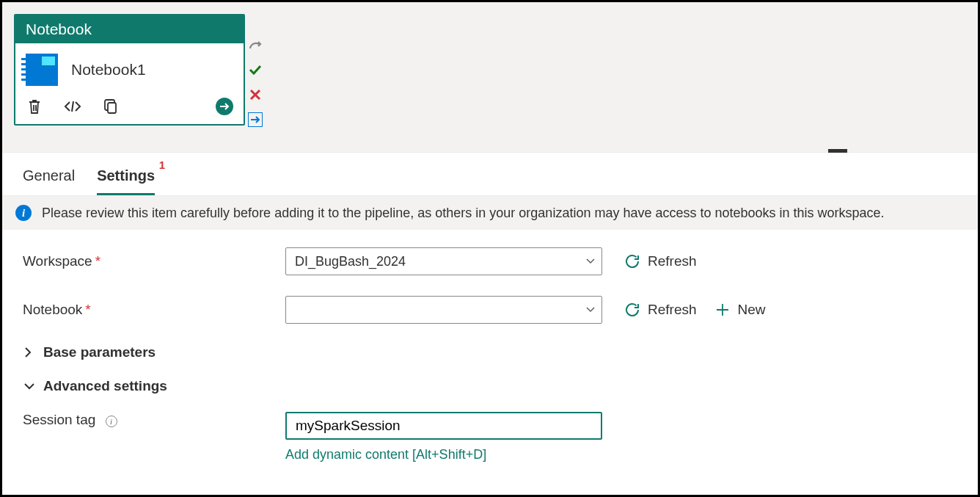  What do you see at coordinates (464, 213) in the screenshot?
I see `info-message: Please review this item carefully before…` at bounding box center [464, 213].